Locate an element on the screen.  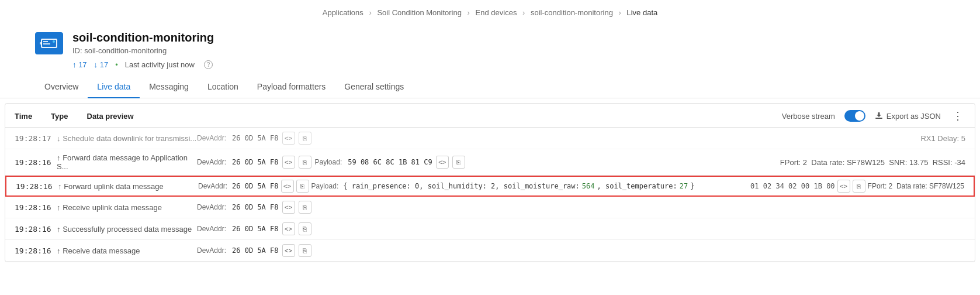
tab-location: Location is located at coordinates (223, 87).